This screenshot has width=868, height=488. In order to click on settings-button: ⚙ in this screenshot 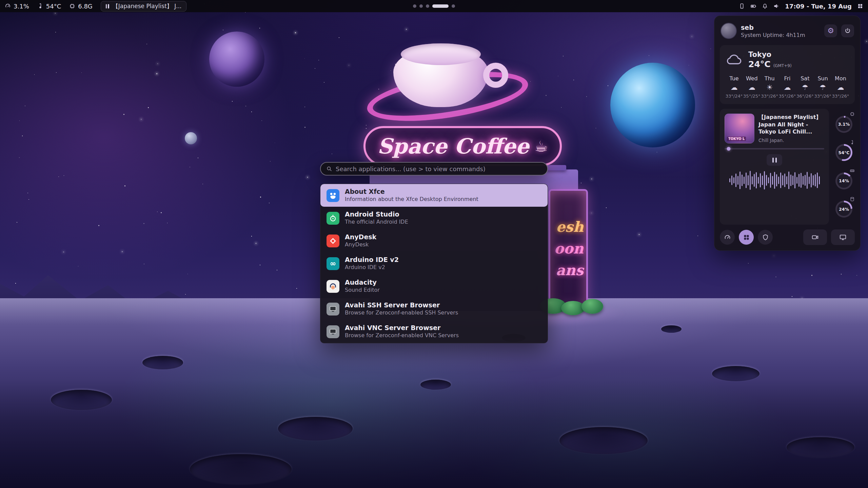, I will do `click(831, 31)`.